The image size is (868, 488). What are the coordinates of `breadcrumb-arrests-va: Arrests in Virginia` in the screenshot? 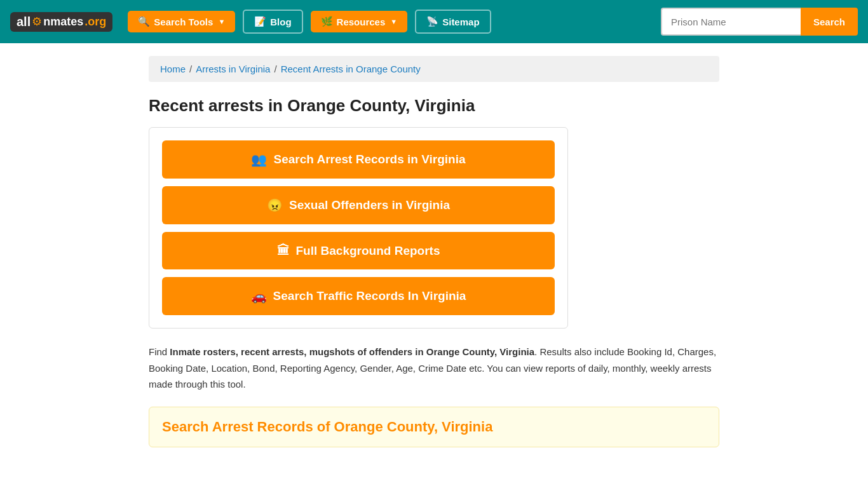 It's located at (233, 69).